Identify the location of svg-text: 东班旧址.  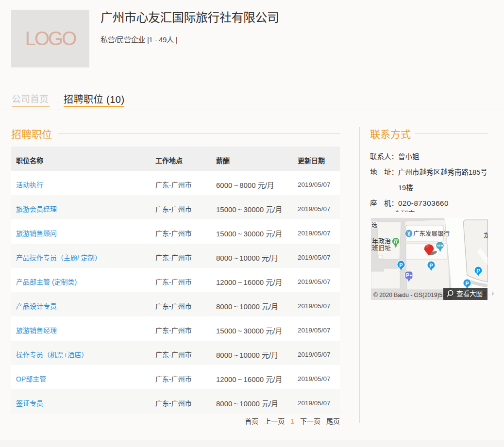
(381, 248).